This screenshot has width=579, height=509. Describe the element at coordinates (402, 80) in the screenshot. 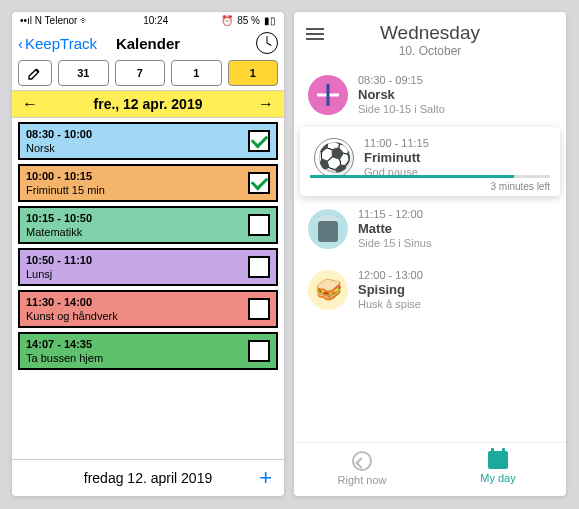

I see `agenda-time: 08:30 - 09:15` at that location.